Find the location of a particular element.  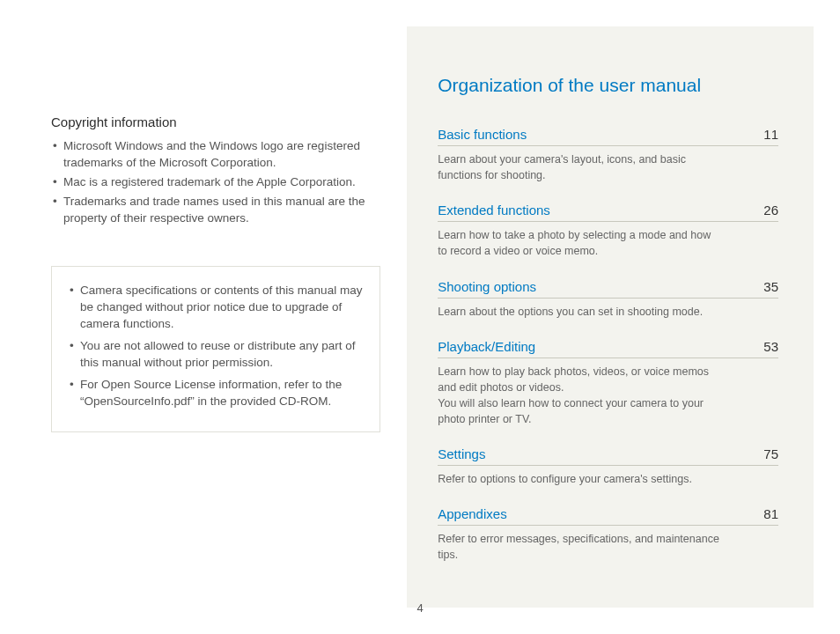

toc-item-basic-functions: Basic functions 11 Learn about your came… is located at coordinates (608, 155).